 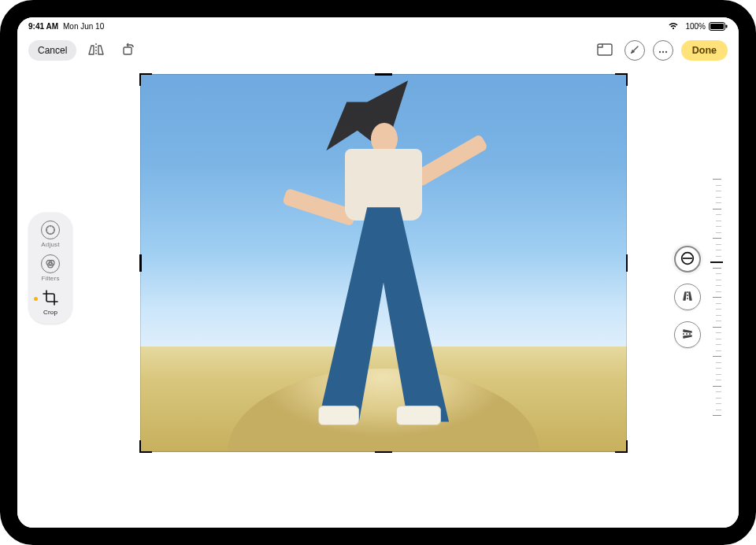 What do you see at coordinates (695, 27) in the screenshot?
I see `battery-percent: 100%` at bounding box center [695, 27].